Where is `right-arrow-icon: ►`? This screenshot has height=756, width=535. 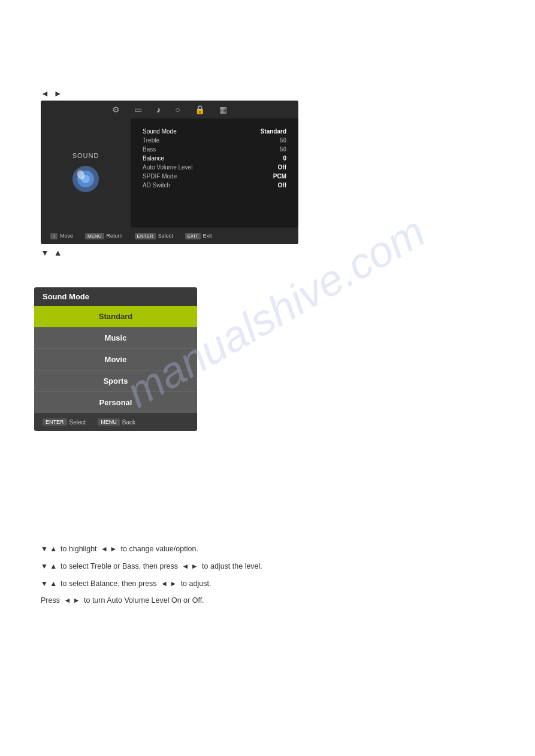
right-arrow-icon: ► is located at coordinates (58, 93).